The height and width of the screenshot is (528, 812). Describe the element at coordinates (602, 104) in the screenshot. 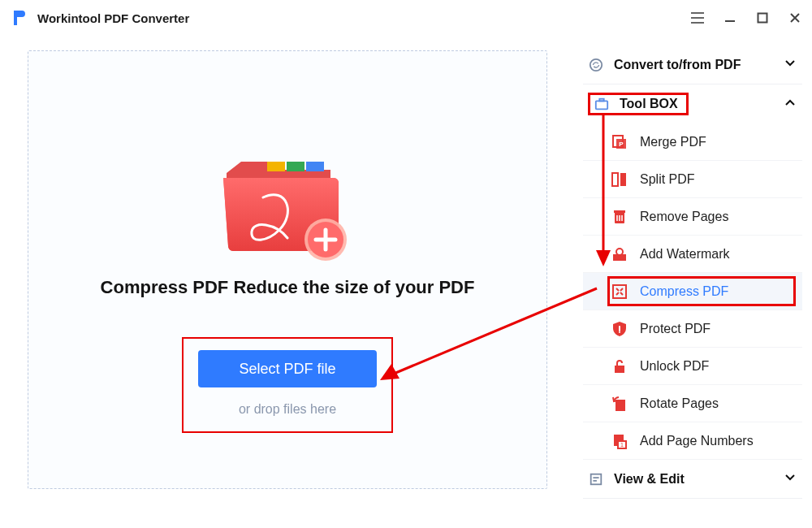

I see `toolbox-icon` at that location.